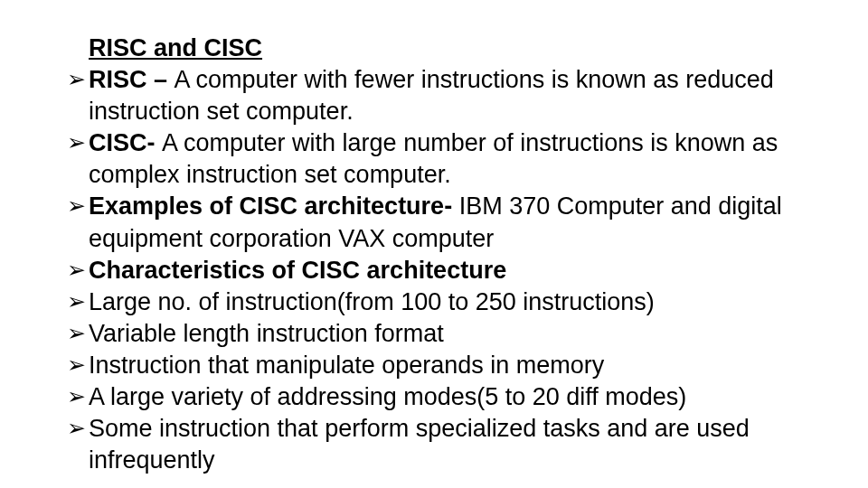 This screenshot has width=868, height=488. I want to click on bullet-content: Instruction that manipulate operands in …, so click(451, 365).